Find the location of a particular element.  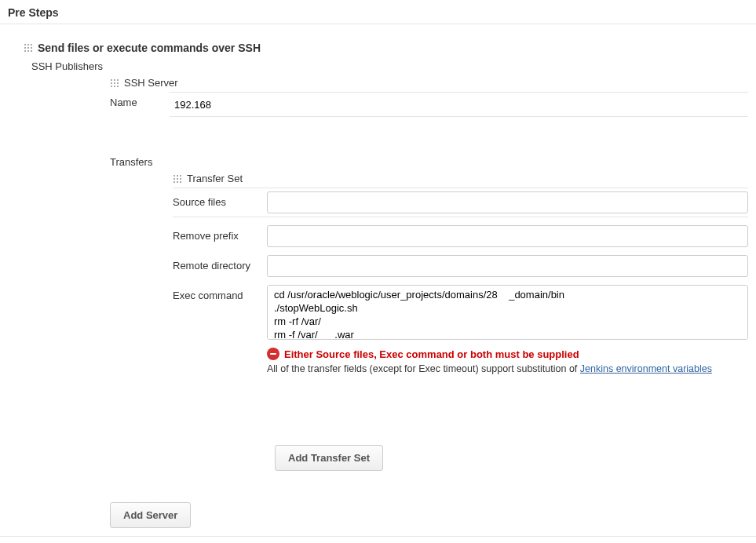

section-header: Pre Steps is located at coordinates (378, 13).